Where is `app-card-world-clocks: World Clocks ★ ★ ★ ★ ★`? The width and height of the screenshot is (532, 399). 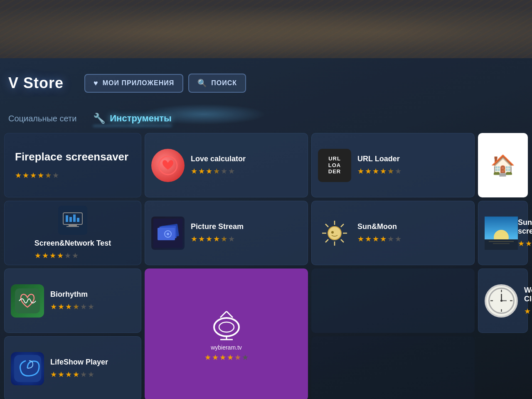
app-card-world-clocks: World Clocks ★ ★ ★ ★ ★ is located at coordinates (503, 301).